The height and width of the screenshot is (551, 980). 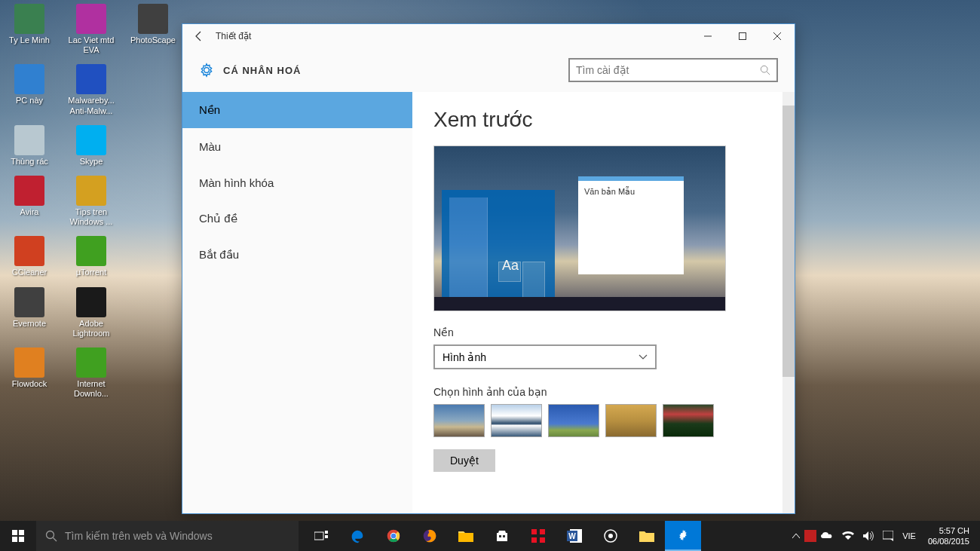 I want to click on desktop-icon: Flowdock, so click(x=29, y=373).